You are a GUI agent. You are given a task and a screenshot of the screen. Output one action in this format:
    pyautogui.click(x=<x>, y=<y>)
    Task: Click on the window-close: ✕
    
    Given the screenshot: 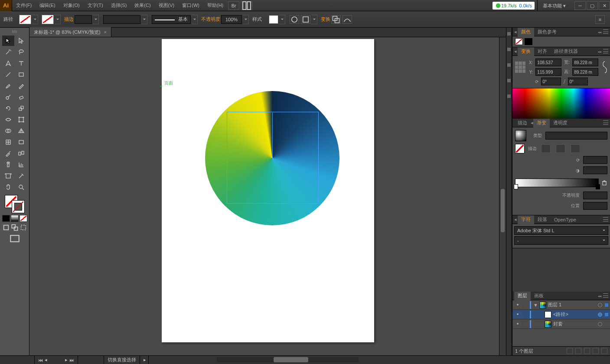 What is the action you would take?
    pyautogui.click(x=604, y=6)
    